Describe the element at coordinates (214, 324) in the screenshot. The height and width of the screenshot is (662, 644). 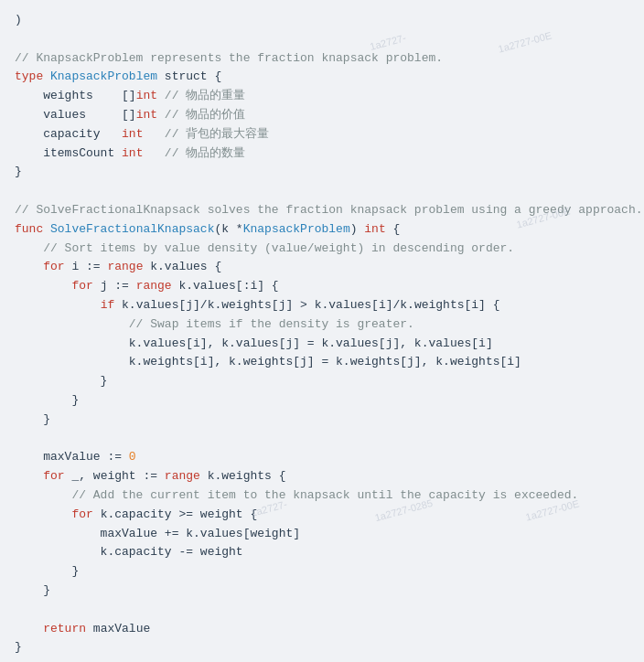
I see `code-token: // Swap items if the density is greater.` at that location.